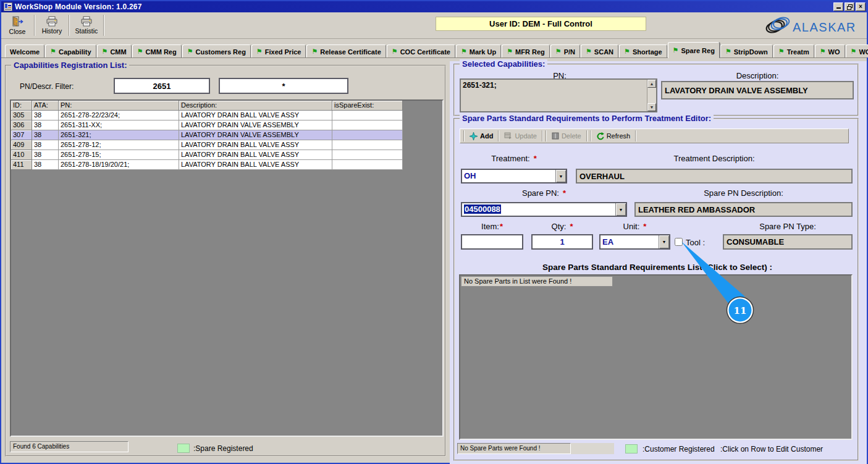 The height and width of the screenshot is (464, 868). I want to click on tab-coc-certificate: ⚑COC Certificate, so click(421, 51).